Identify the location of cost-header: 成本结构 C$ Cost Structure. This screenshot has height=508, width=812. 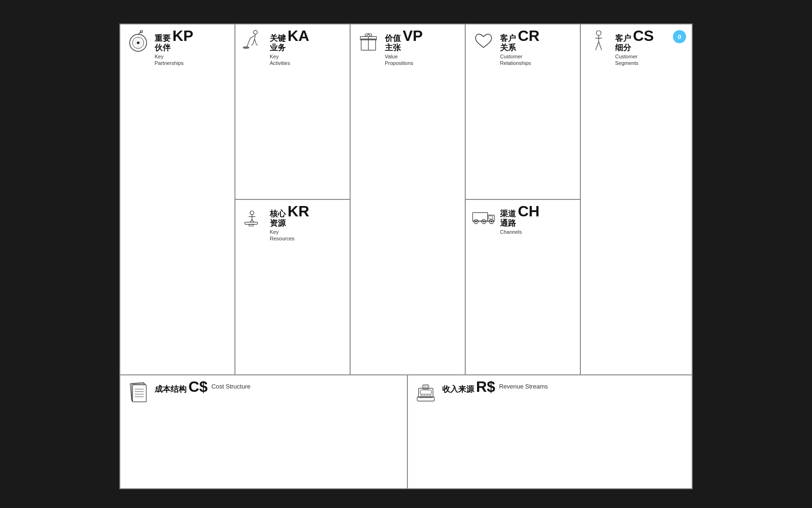
(264, 392).